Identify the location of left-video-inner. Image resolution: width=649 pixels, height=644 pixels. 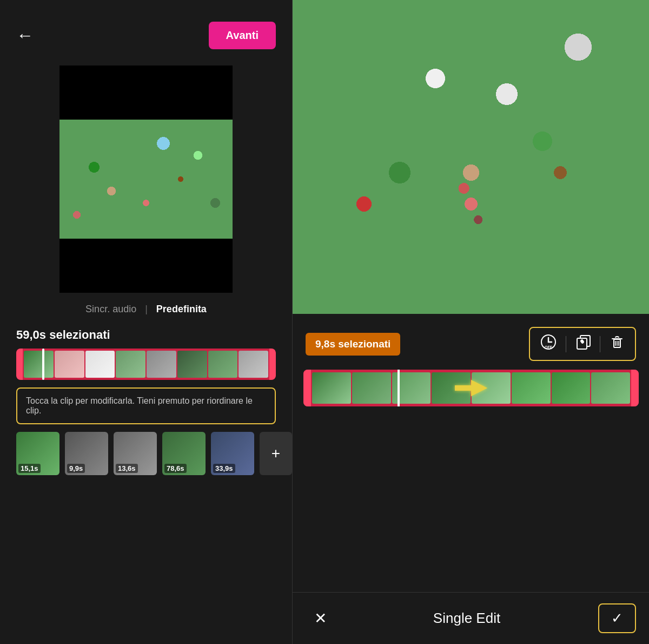
(146, 179).